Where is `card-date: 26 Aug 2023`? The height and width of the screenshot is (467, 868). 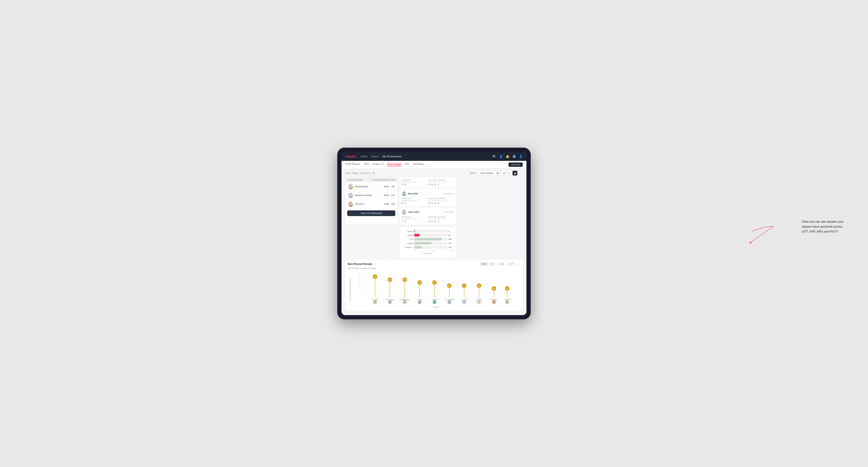
card-date: 26 Aug 2023 is located at coordinates (449, 212).